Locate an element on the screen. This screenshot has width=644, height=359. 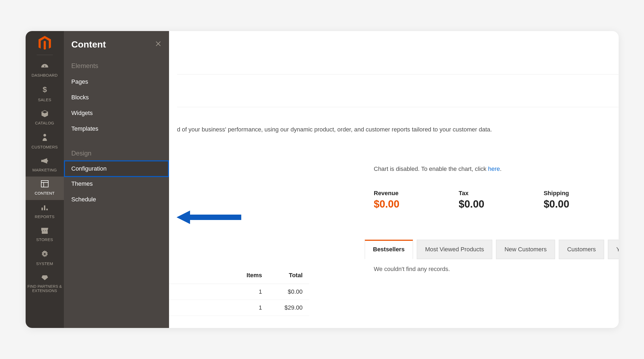
flyout-item-pages: Pages is located at coordinates (116, 82).